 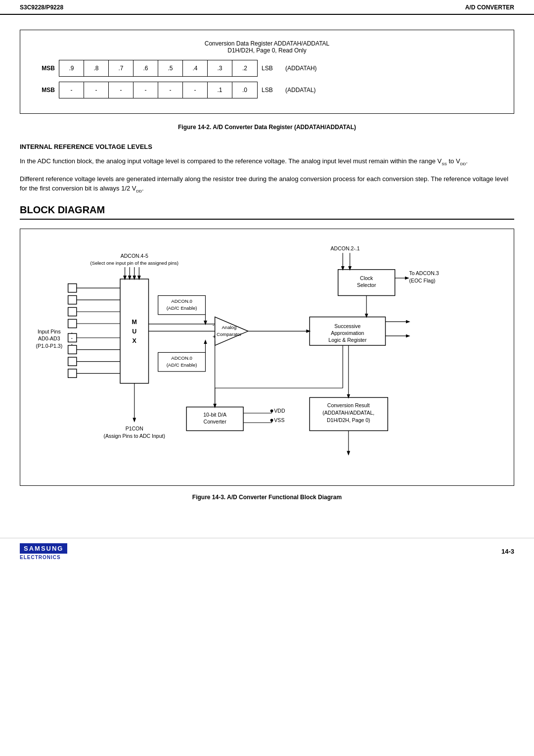 What do you see at coordinates (349, 420) in the screenshot?
I see `svg-text: D1H/D2H, Page 0)` at bounding box center [349, 420].